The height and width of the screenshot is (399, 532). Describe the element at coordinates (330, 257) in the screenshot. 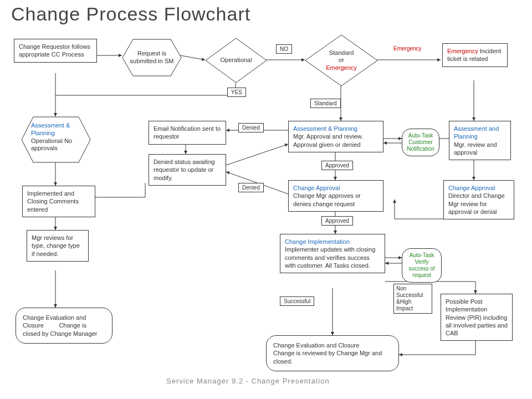

I see `body: Implementer updates with closing comment…` at that location.